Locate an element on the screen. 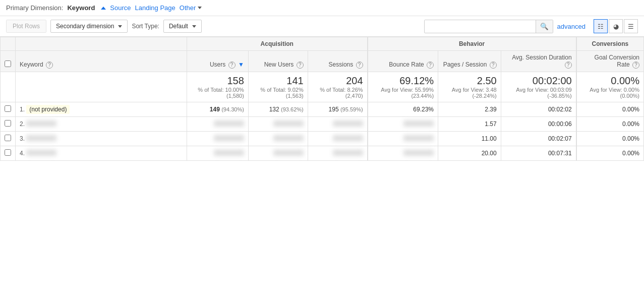 The width and height of the screenshot is (644, 303). row-4-users is located at coordinates (229, 153).